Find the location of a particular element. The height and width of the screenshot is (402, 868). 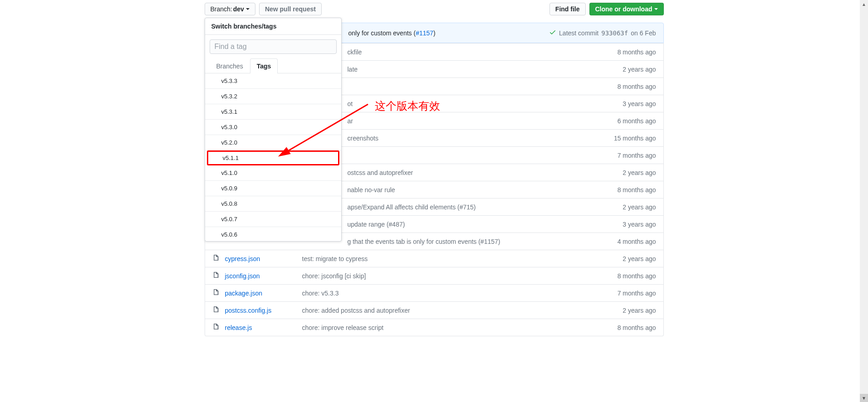

tag-item: v5.3.1 is located at coordinates (273, 112).